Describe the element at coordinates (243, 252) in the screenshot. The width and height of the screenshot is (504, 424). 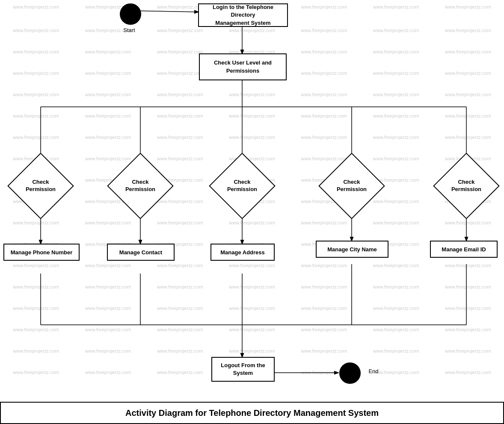
I see `manage-address-box: Manage Address` at that location.